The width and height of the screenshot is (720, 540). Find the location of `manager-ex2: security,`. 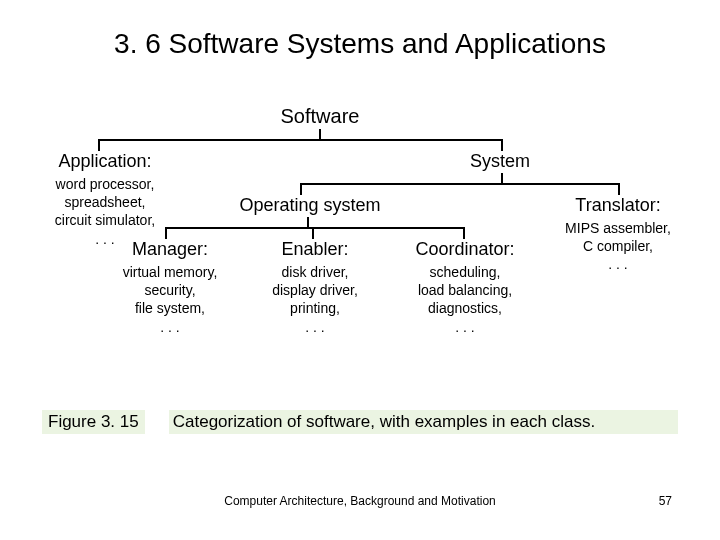

manager-ex2: security, is located at coordinates (170, 290).